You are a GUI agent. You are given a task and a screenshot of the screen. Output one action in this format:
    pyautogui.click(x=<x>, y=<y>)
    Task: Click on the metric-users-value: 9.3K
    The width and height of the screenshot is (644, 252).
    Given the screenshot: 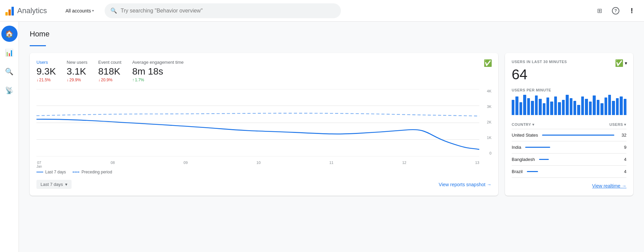 What is the action you would take?
    pyautogui.click(x=46, y=72)
    